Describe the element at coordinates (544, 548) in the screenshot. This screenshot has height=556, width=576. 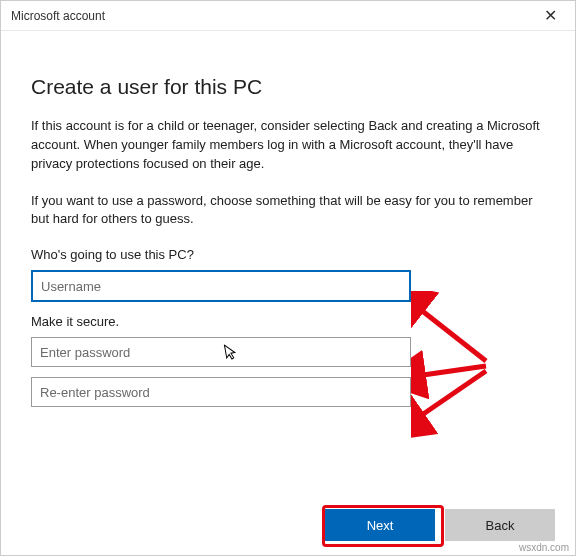
I see `watermark: wsxdn.com` at that location.